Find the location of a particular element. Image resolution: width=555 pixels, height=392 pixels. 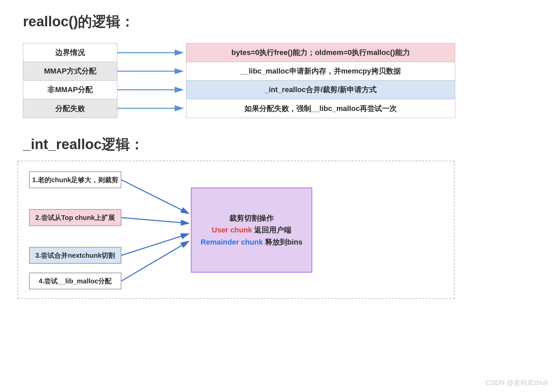

top-left-row-3: 分配失败 is located at coordinates (70, 109).